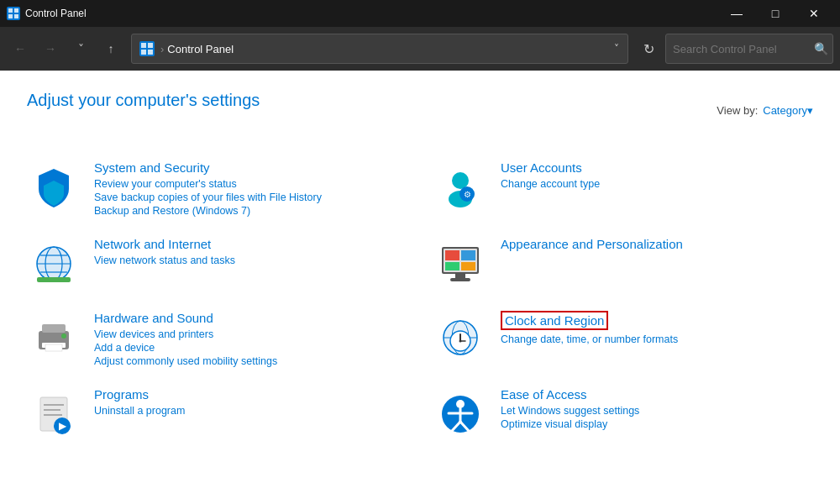  What do you see at coordinates (54, 264) in the screenshot?
I see `icon-network` at bounding box center [54, 264].